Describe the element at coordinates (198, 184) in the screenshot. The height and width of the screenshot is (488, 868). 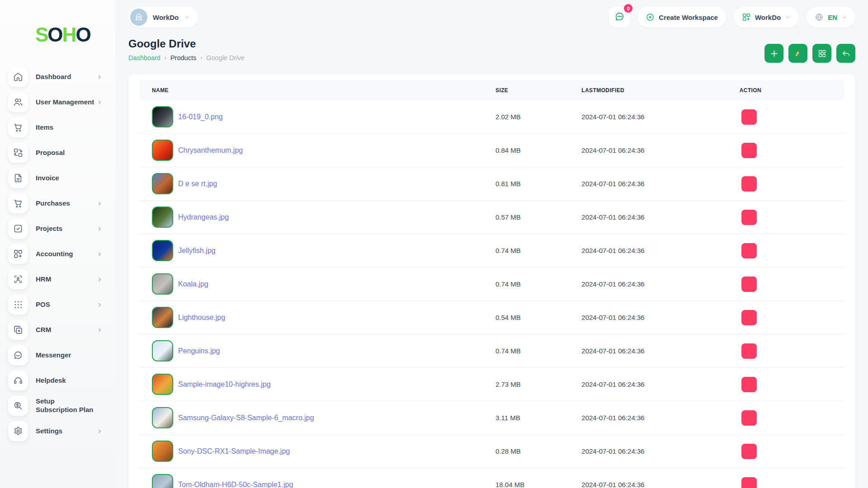
I see `file-name-link: D e se rt.jpg` at that location.